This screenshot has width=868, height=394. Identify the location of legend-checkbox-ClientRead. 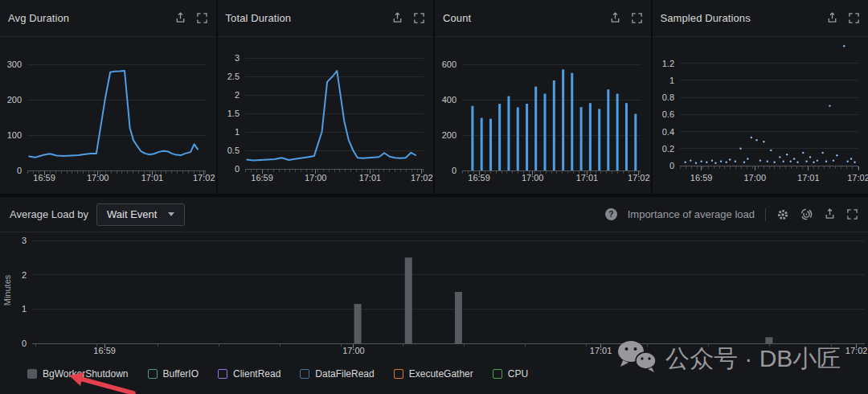
(223, 374).